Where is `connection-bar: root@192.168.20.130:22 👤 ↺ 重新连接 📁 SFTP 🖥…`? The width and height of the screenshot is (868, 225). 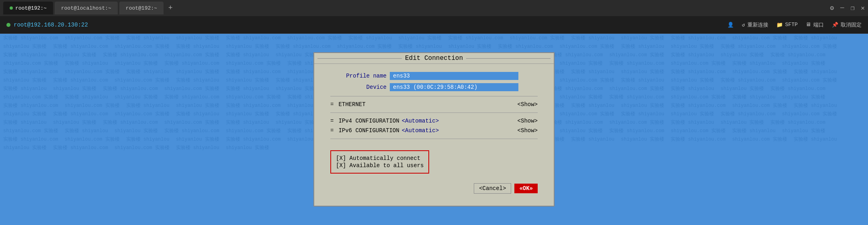
connection-bar: root@192.168.20.130:22 👤 ↺ 重新连接 📁 SFTP 🖥… is located at coordinates (434, 25).